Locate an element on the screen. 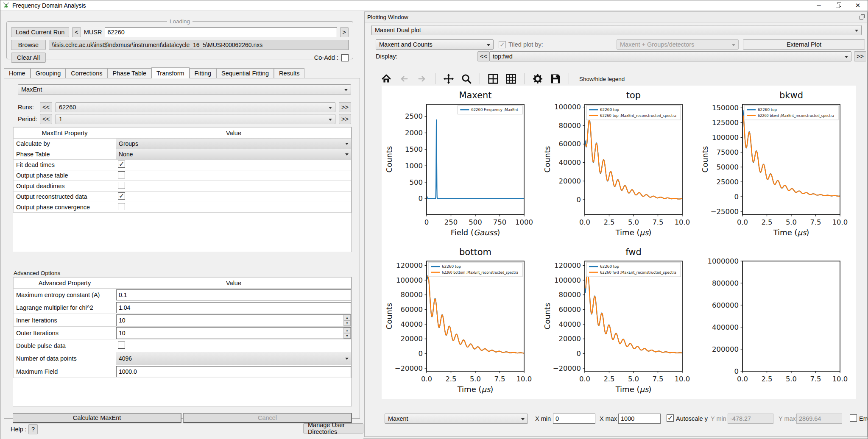 The width and height of the screenshot is (868, 439). plot-fwd: fwd0.02.55.07.510.0−20000020000400006000… is located at coordinates (619, 321).